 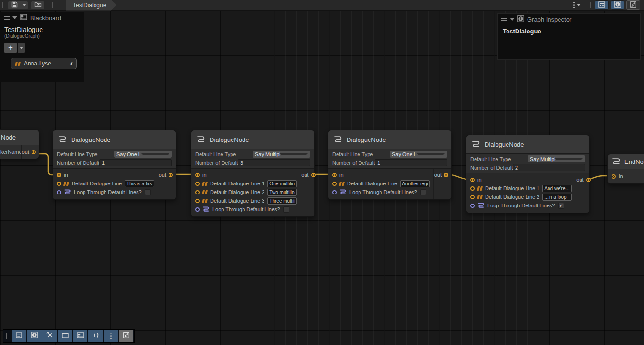 I want to click on notes-button, so click(x=19, y=336).